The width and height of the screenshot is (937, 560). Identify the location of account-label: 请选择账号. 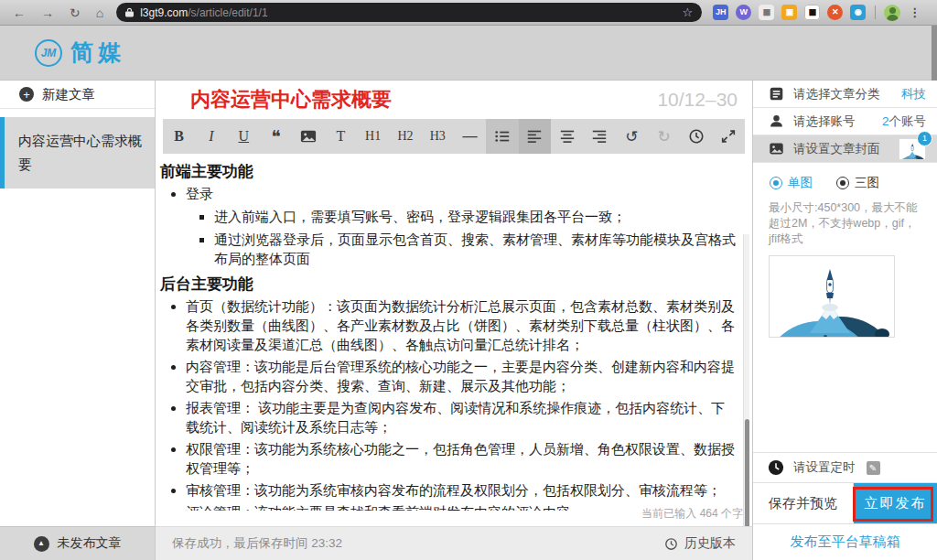
(824, 122).